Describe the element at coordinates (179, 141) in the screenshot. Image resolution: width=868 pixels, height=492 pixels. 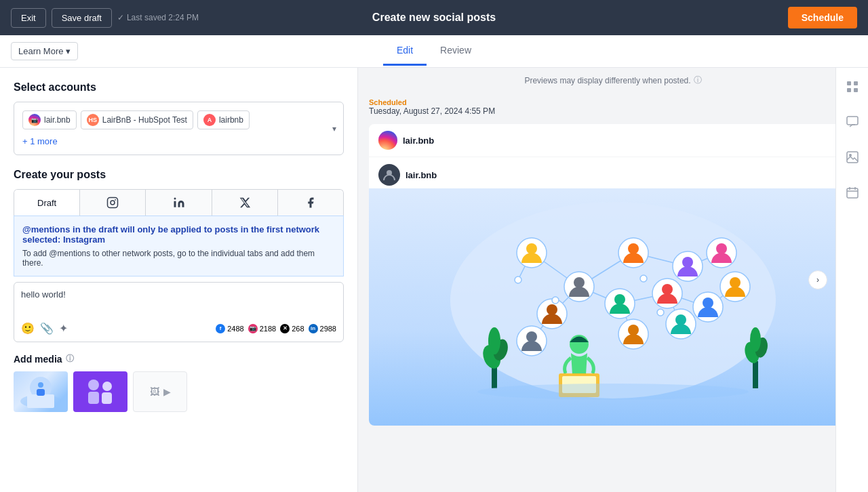
I see `more-accounts-link: + 1 more` at that location.